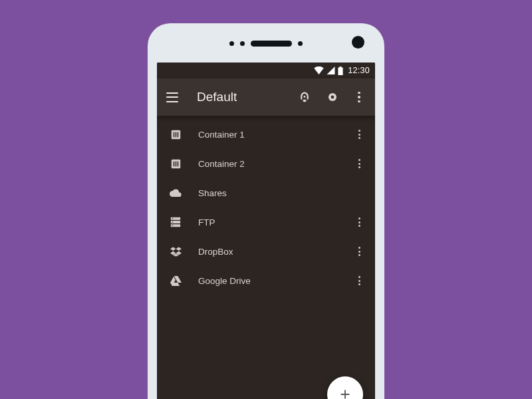 Image resolution: width=532 pixels, height=399 pixels. I want to click on fab-add-button, so click(345, 388).